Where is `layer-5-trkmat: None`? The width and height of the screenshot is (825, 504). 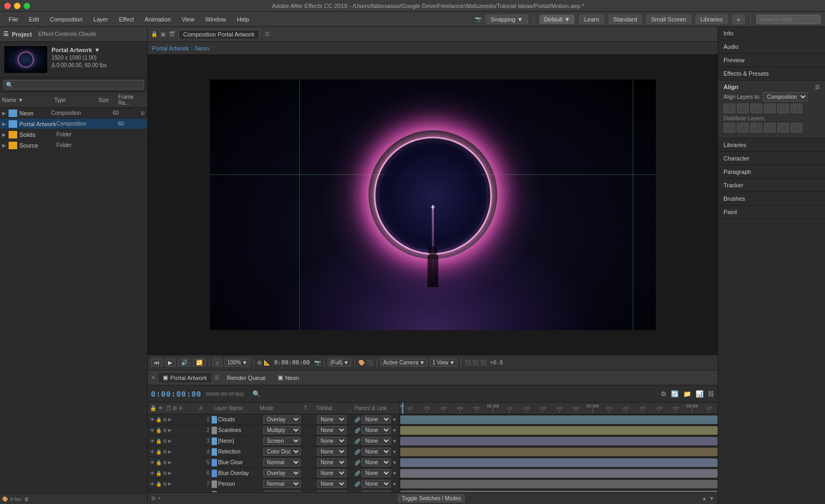
layer-5-trkmat: None is located at coordinates (332, 463).